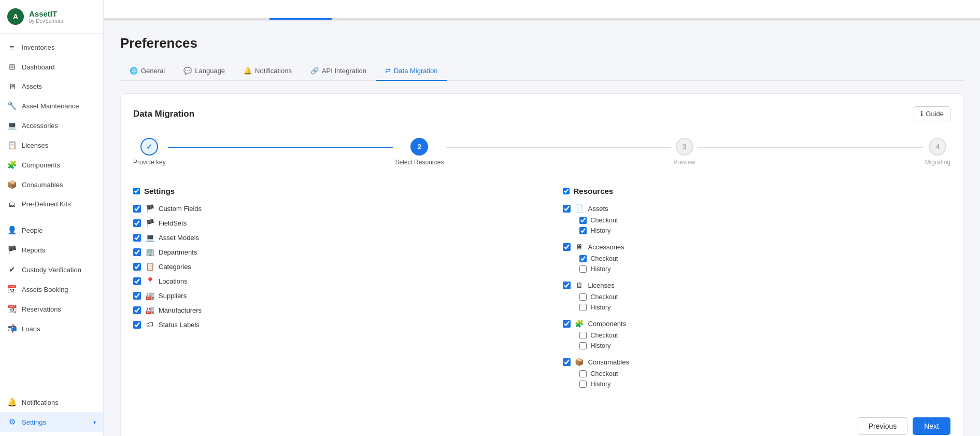  What do you see at coordinates (567, 208) in the screenshot?
I see `checkbox-assets-res` at bounding box center [567, 208].